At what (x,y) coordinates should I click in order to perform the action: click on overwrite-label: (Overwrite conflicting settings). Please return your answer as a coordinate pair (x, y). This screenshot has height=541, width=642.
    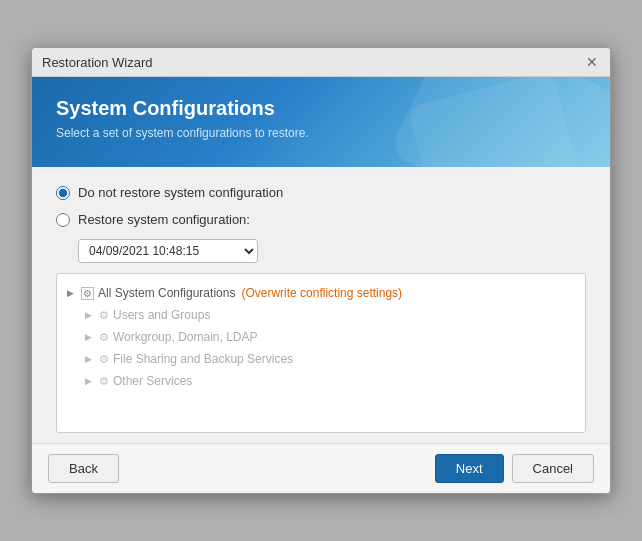
    Looking at the image, I should click on (322, 293).